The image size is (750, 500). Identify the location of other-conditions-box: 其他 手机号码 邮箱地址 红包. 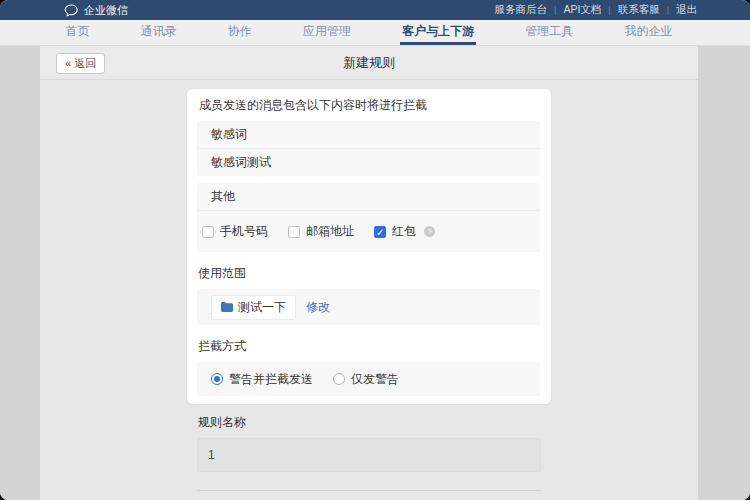
(368, 218).